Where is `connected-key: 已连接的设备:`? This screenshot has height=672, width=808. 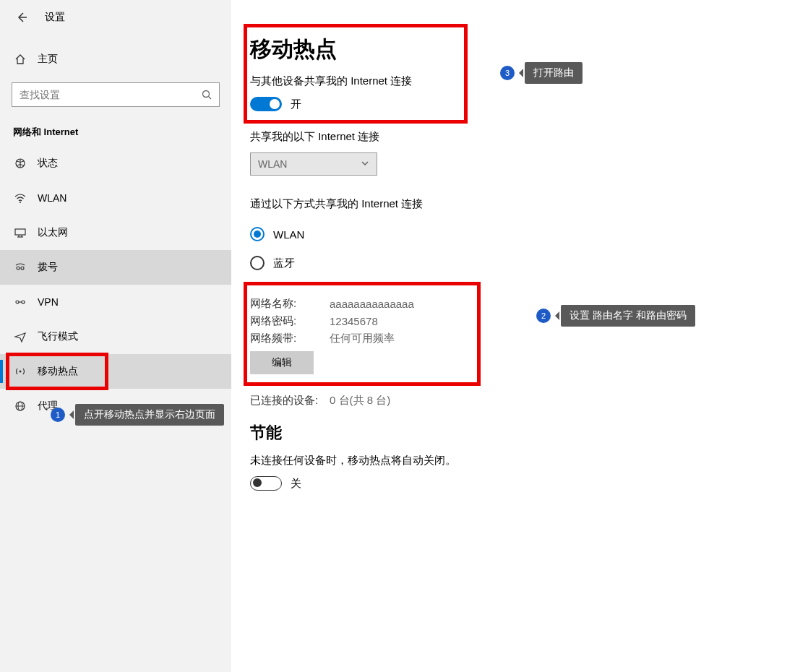 connected-key: 已连接的设备: is located at coordinates (290, 400).